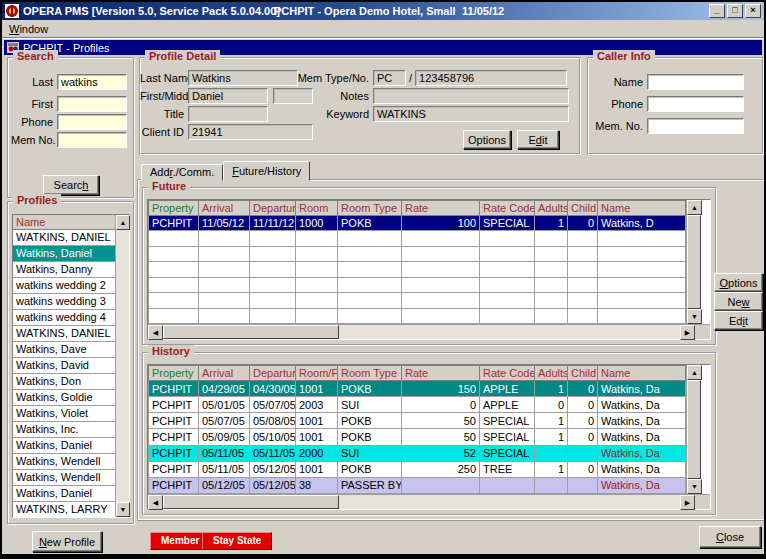  What do you see at coordinates (717, 11) in the screenshot?
I see `minimize-button: _` at bounding box center [717, 11].